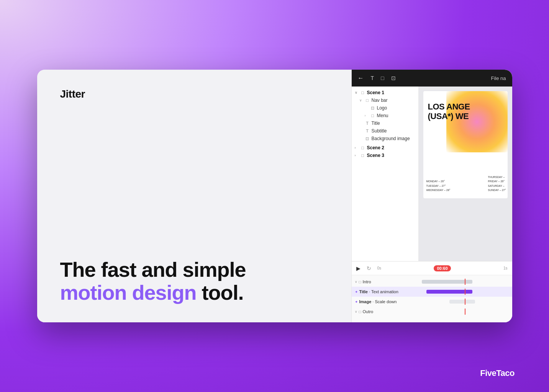 Image resolution: width=549 pixels, height=392 pixels. Describe the element at coordinates (465, 174) in the screenshot. I see `canvas-area: LOS ANGE(USA*) WE MONDAY – 26°TUESDAY – …` at that location.